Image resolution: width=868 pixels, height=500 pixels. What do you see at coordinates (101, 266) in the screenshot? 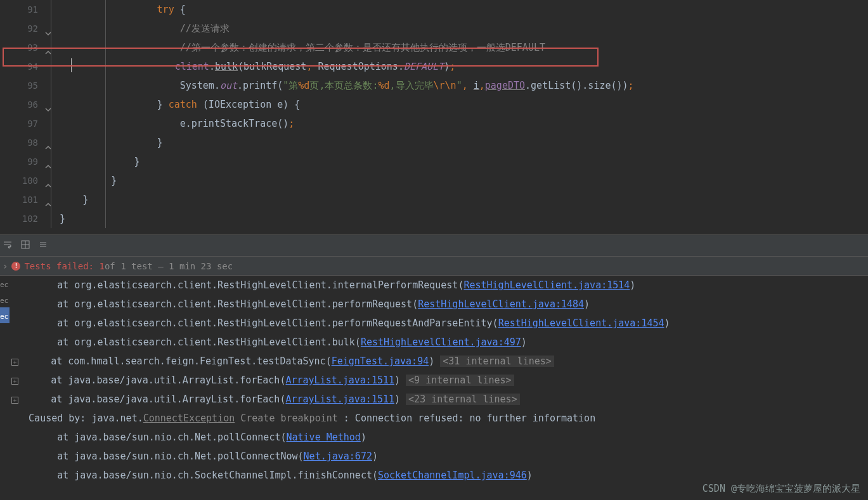
I see `tests-failed-count: 1` at bounding box center [101, 266].